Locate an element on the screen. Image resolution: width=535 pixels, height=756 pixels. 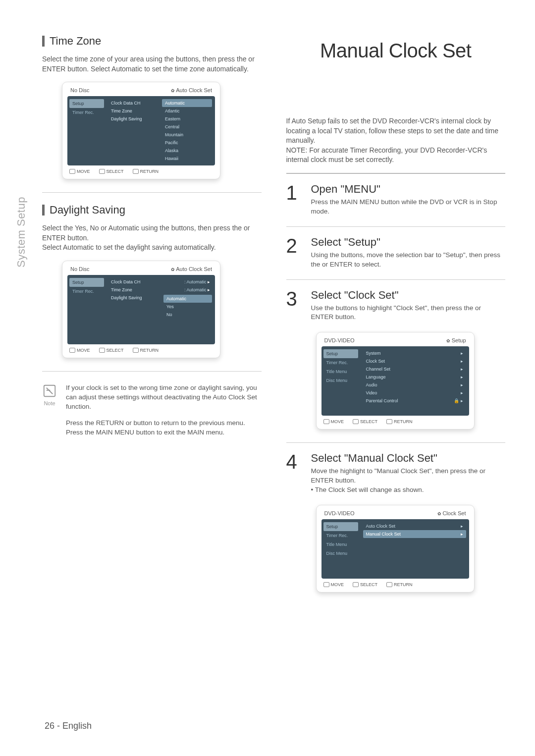
note-text: If your clock is set to the wrong time z… is located at coordinates (163, 414).